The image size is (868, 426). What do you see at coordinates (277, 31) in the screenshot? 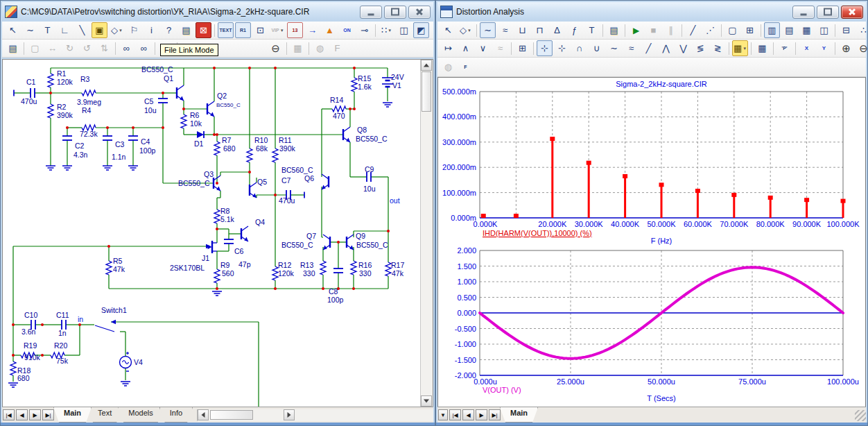
I see `vip-toggle-icon: VIP▼` at bounding box center [277, 31].